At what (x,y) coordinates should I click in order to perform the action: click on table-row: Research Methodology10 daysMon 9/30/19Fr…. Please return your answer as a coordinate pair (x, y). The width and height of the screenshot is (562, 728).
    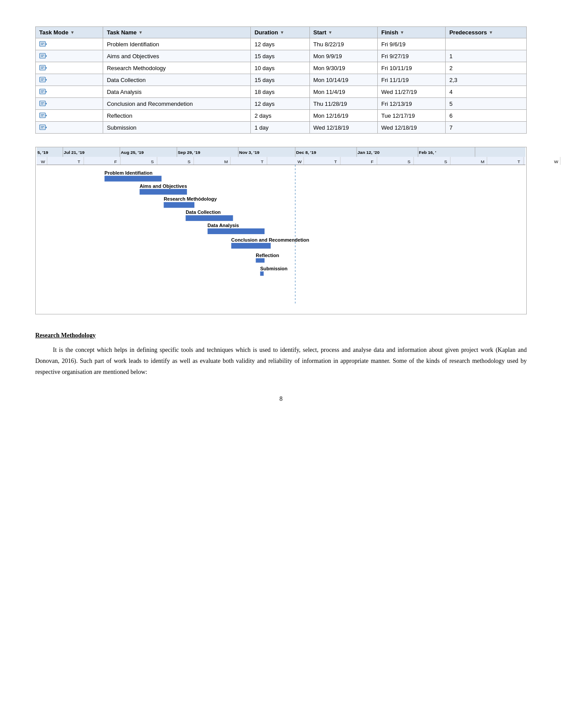
    Looking at the image, I should click on (281, 68).